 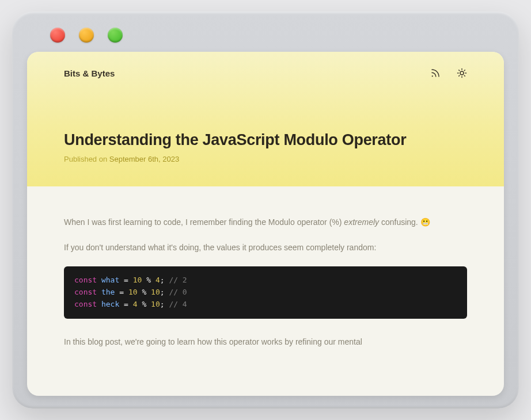 What do you see at coordinates (144, 159) in the screenshot?
I see `published-date: September 6th, 2023` at bounding box center [144, 159].